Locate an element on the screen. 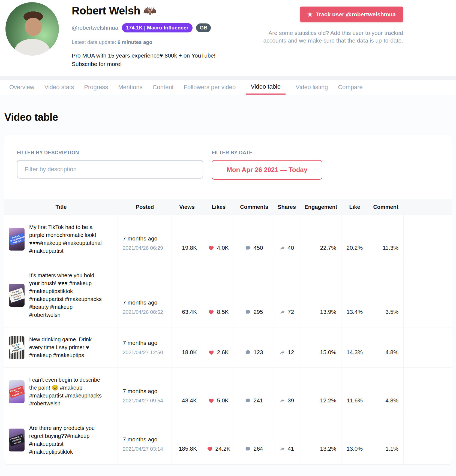 The image size is (456, 476). video-thumbnail: DO YOU NEED PRIMER??? is located at coordinates (17, 348).